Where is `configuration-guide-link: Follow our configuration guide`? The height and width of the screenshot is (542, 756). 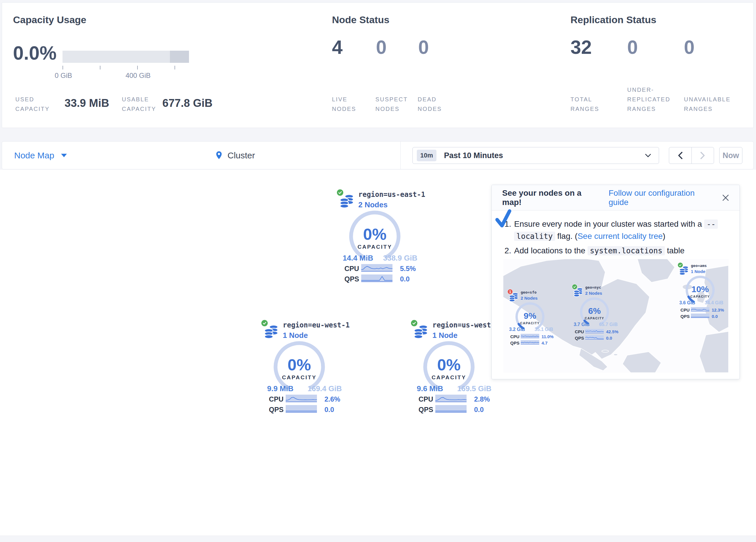
configuration-guide-link: Follow our configuration guide is located at coordinates (662, 198).